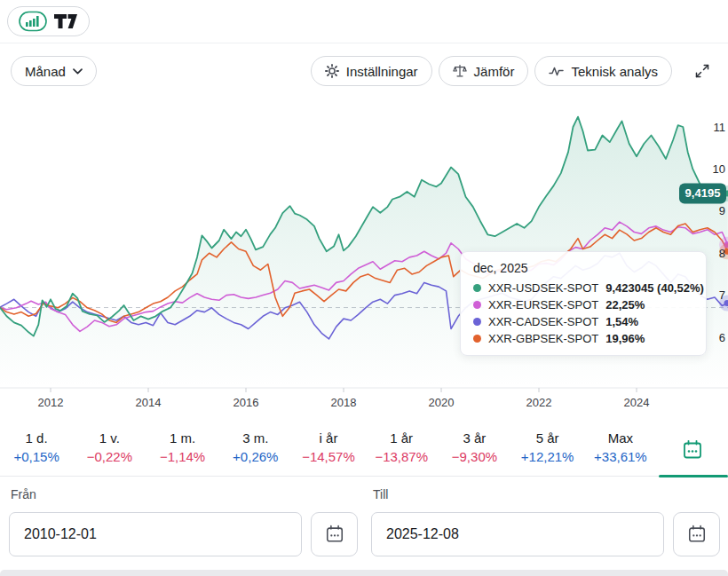  Describe the element at coordinates (543, 321) in the screenshot. I see `tooltip-label: XXR-CADSEK-SPOT` at that location.